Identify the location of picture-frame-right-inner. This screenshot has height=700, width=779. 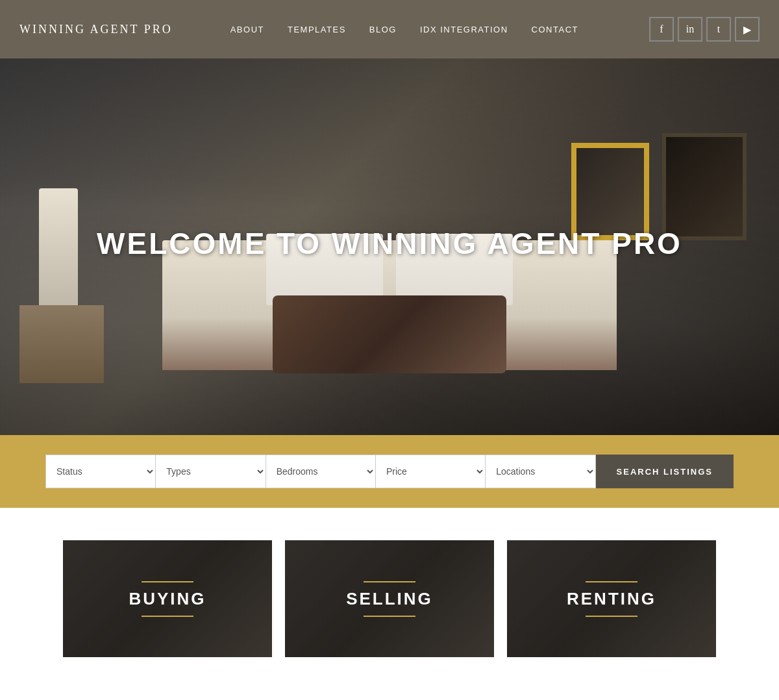
(704, 187).